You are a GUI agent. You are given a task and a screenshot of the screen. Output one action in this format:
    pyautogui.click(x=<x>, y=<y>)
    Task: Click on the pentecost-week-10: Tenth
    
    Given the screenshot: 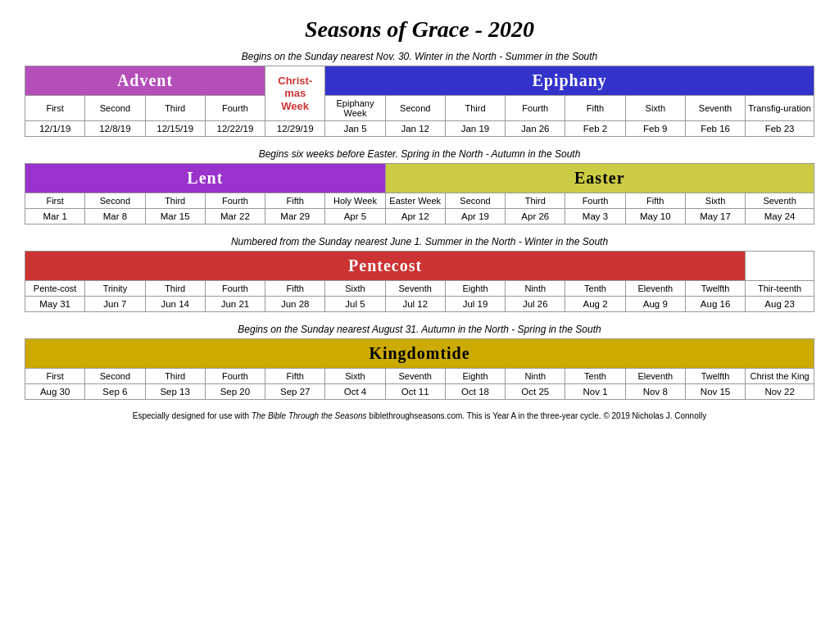 What is the action you would take?
    pyautogui.click(x=595, y=288)
    